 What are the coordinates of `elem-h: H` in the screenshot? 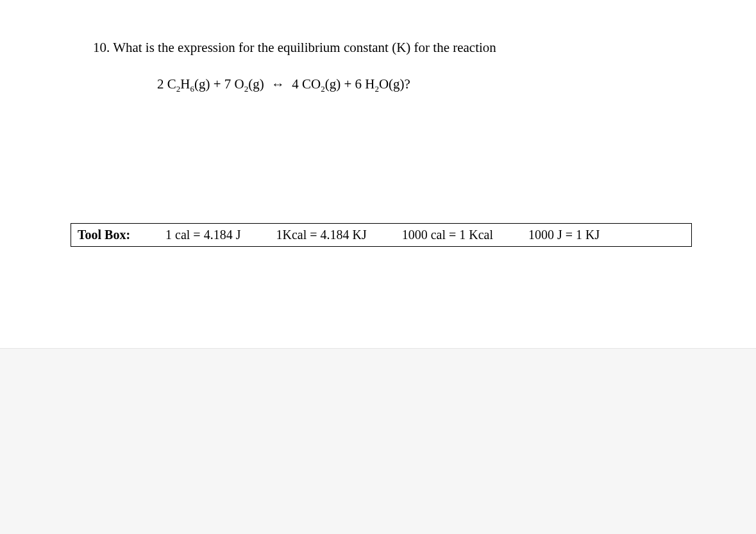 It's located at (185, 84).